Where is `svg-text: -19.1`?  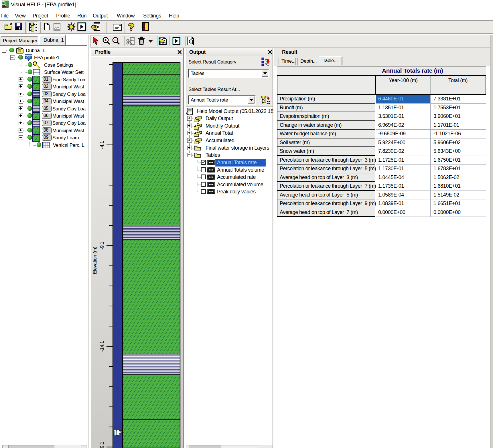
svg-text: -19.1 is located at coordinates (102, 445).